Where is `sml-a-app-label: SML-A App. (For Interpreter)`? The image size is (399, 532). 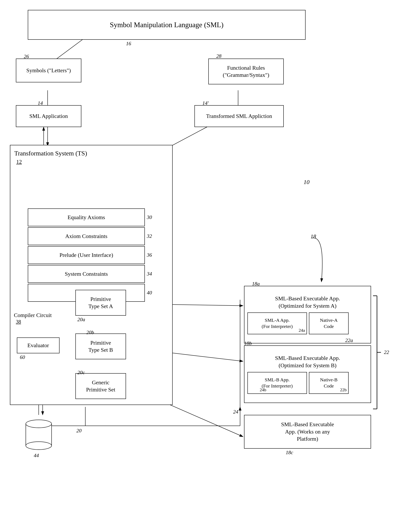
sml-a-app-label: SML-A App. (For Interpreter) is located at coordinates (277, 323).